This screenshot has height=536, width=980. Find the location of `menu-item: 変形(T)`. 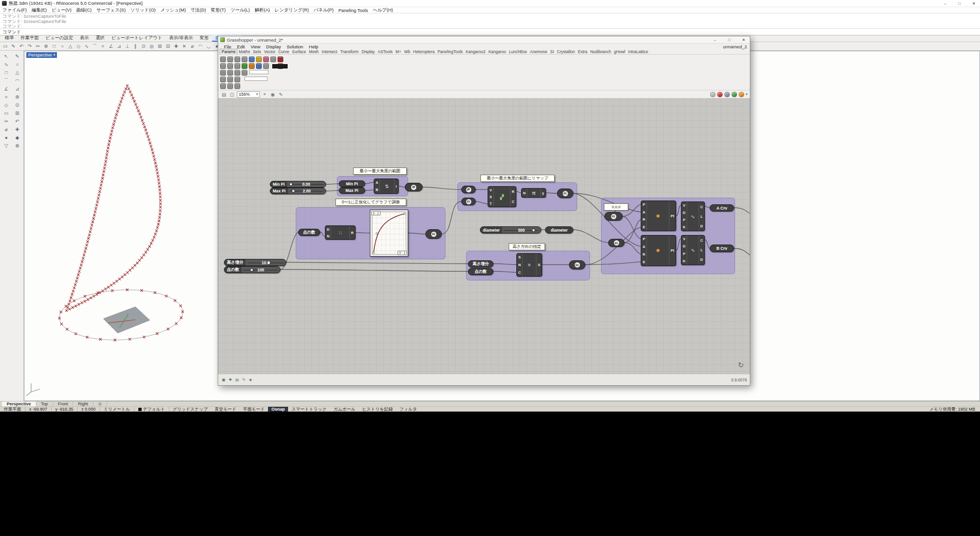

menu-item: 変形(T) is located at coordinates (218, 11).